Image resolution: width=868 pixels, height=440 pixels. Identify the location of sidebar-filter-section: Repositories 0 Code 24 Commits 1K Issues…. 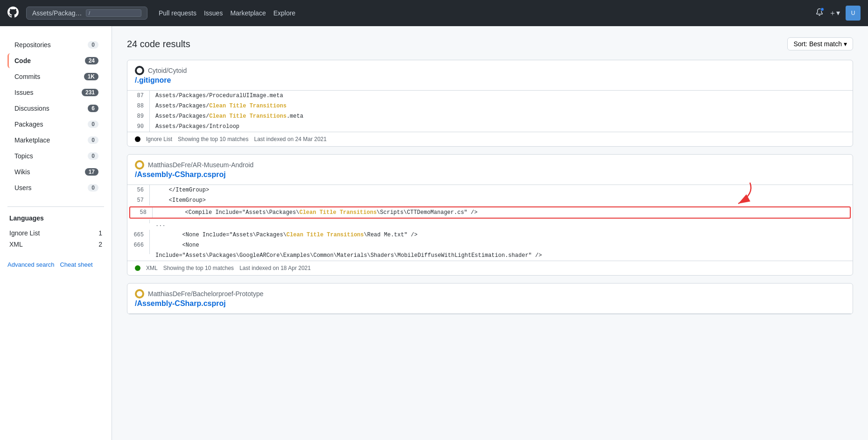
(56, 116).